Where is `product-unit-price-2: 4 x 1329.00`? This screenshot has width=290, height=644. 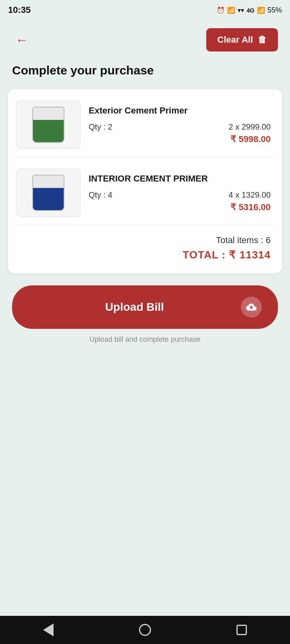 product-unit-price-2: 4 x 1329.00 is located at coordinates (250, 195).